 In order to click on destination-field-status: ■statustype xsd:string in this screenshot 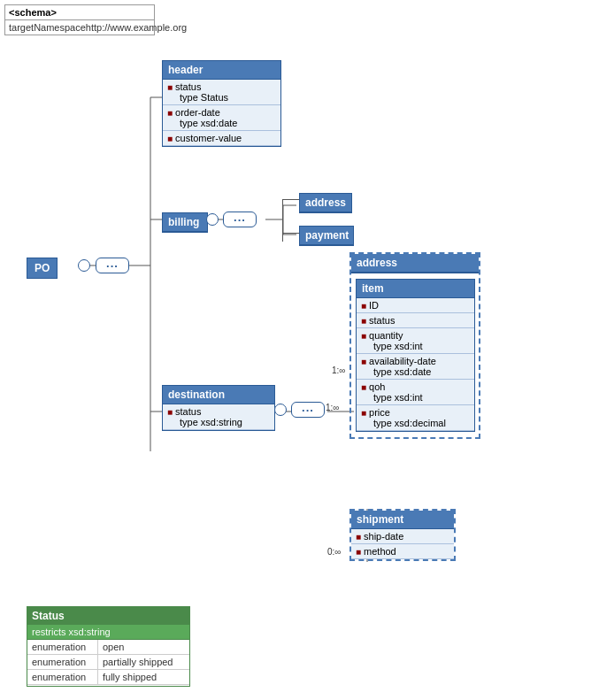, I will do `click(219, 418)`.